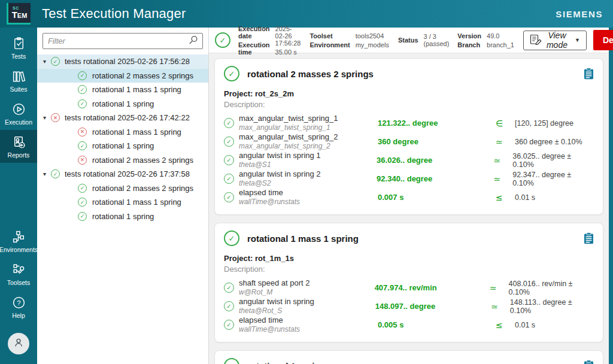 This screenshot has width=613, height=364. What do you see at coordinates (579, 14) in the screenshot?
I see `siemens-brand-logo: SIEMENS` at bounding box center [579, 14].